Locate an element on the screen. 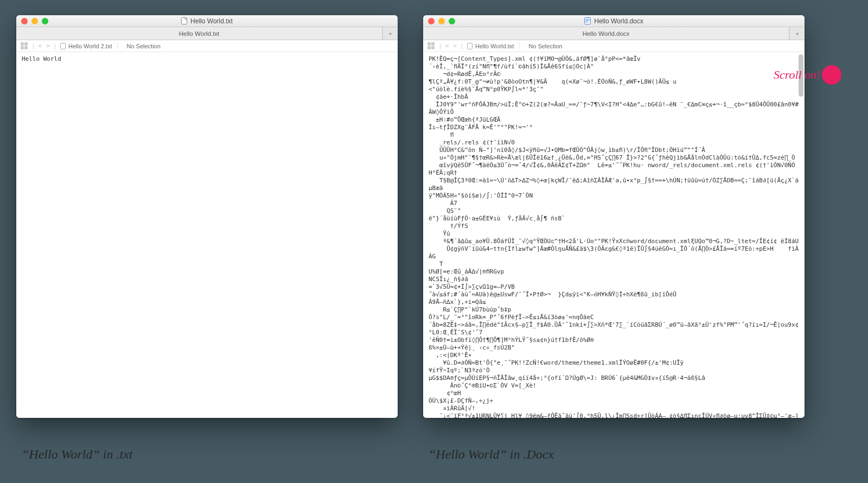 The height and width of the screenshot is (483, 868). tab-label: Hello World.txt is located at coordinates (200, 34).